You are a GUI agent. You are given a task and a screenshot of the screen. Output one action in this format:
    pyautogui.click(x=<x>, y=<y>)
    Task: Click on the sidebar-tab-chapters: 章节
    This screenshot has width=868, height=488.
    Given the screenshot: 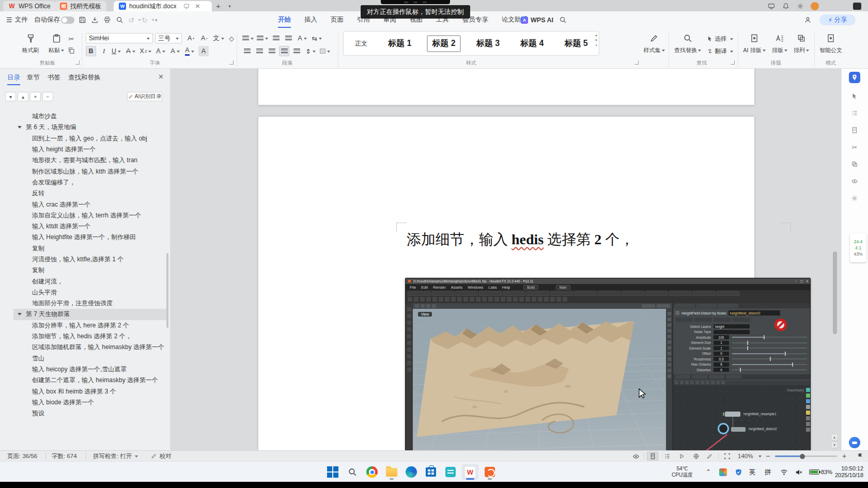 What is the action you would take?
    pyautogui.click(x=33, y=77)
    